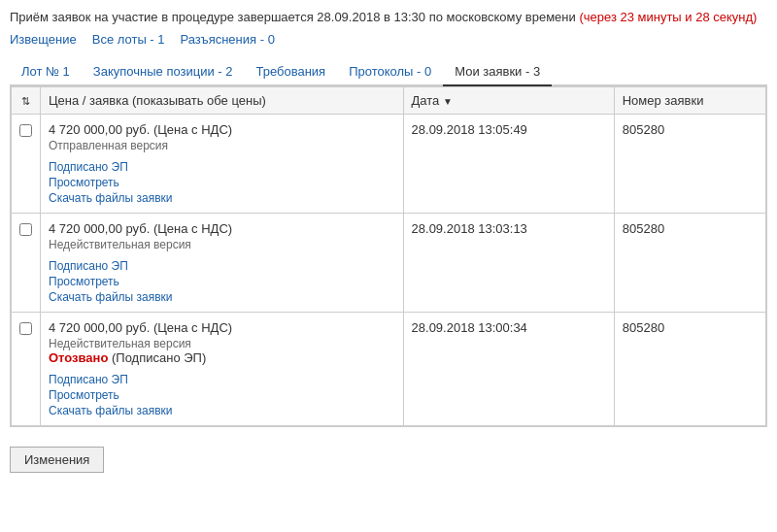 The width and height of the screenshot is (777, 532). I want to click on notice-main-text: Приём заявок на участие в процедуре заве…, so click(293, 17).